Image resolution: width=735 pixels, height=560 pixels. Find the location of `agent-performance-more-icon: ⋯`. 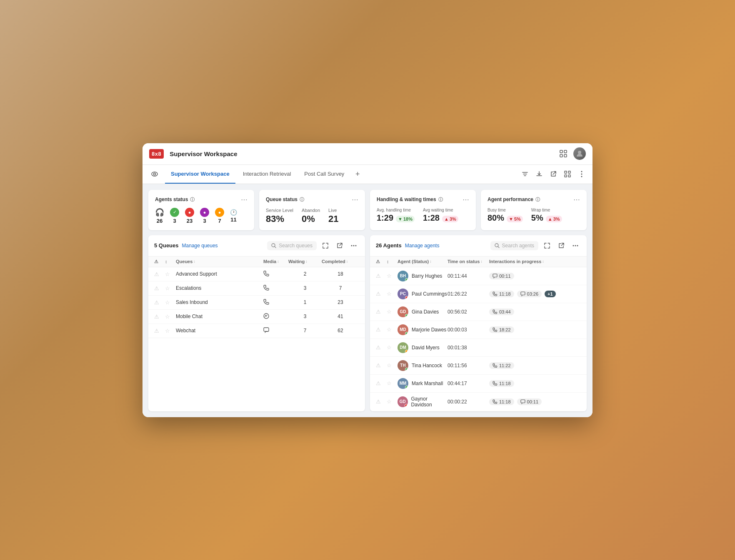

agent-performance-more-icon: ⋯ is located at coordinates (577, 200).